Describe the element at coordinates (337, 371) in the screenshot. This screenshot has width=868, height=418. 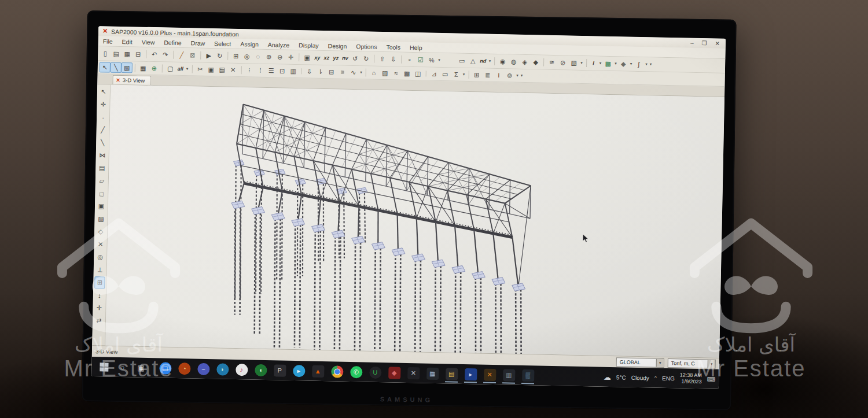
I see `taskbar-chrome-icon` at that location.